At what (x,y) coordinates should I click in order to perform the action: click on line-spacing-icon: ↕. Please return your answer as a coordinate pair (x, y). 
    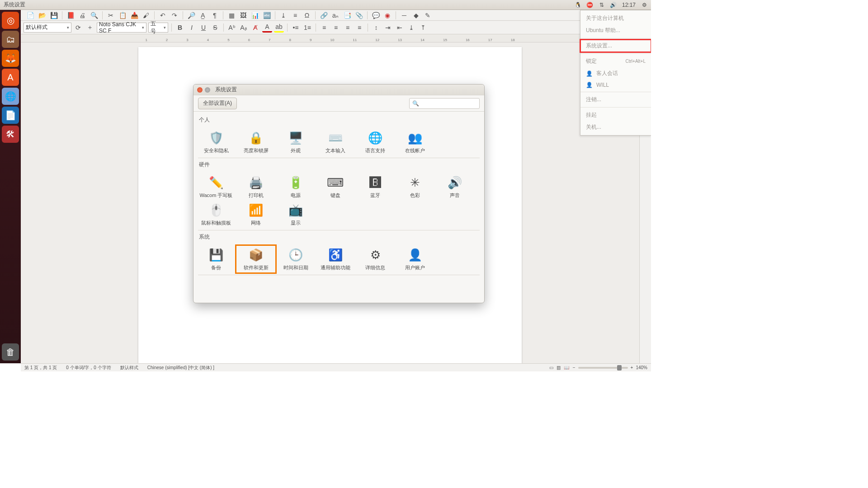
    Looking at the image, I should click on (376, 28).